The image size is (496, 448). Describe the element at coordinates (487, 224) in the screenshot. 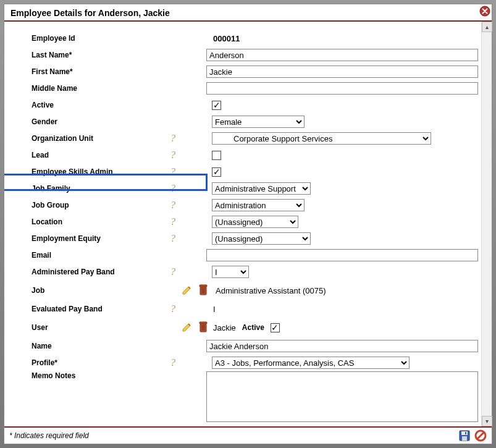

I see `vertical-scrollbar: ▴ ▾` at that location.